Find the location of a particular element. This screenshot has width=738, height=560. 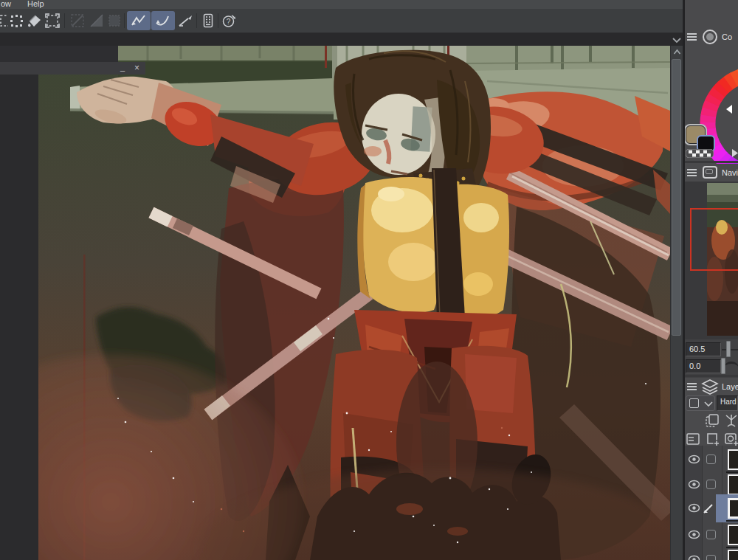

right-dock: Co Navi is located at coordinates (711, 280).